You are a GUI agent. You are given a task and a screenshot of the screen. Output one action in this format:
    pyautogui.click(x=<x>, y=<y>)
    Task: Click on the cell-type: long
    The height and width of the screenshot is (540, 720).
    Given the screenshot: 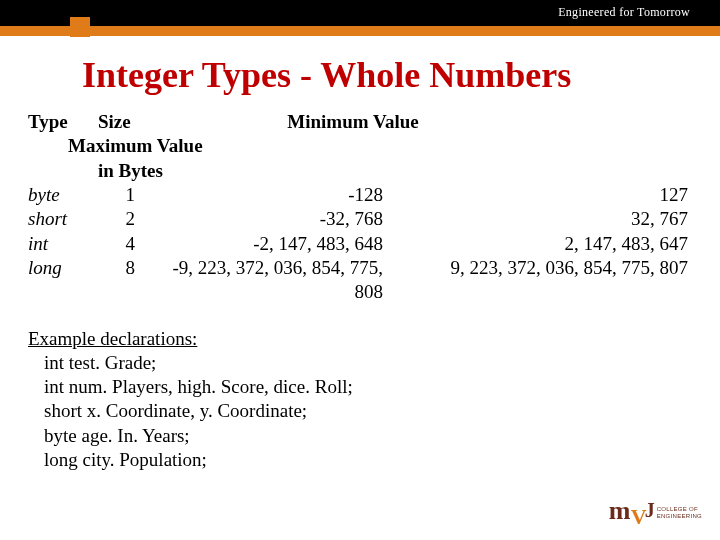 What is the action you would take?
    pyautogui.click(x=63, y=280)
    